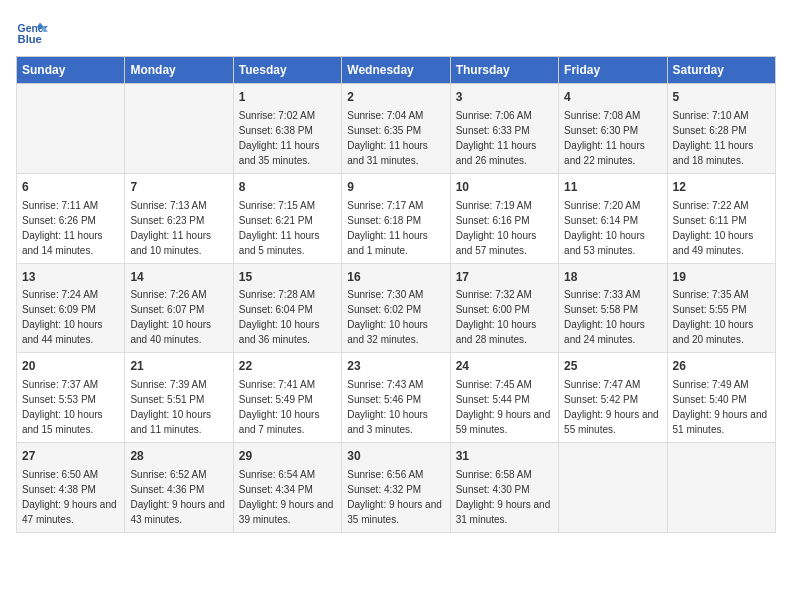 This screenshot has height=612, width=792. What do you see at coordinates (388, 138) in the screenshot?
I see `day-info: Sunrise: 7:04 AMSunset: 6:35 PMDaylight:…` at bounding box center [388, 138].